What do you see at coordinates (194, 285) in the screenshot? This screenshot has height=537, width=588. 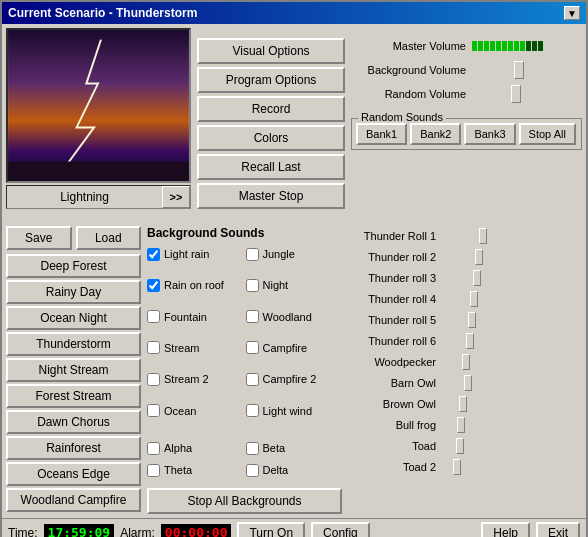 I see `sound-label-col1-1: Rain on roof` at bounding box center [194, 285].